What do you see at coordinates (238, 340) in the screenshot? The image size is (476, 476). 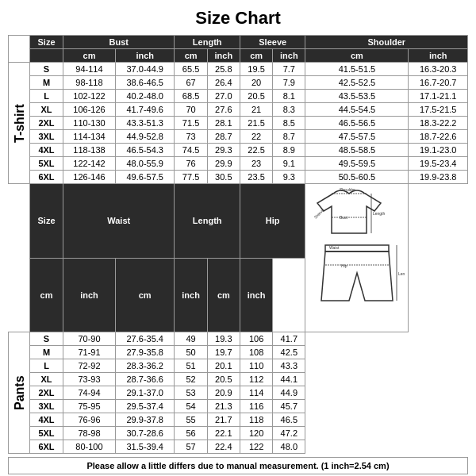 I see `table-row: PantsS70-9027.6-35.44919.310641.7` at bounding box center [238, 340].